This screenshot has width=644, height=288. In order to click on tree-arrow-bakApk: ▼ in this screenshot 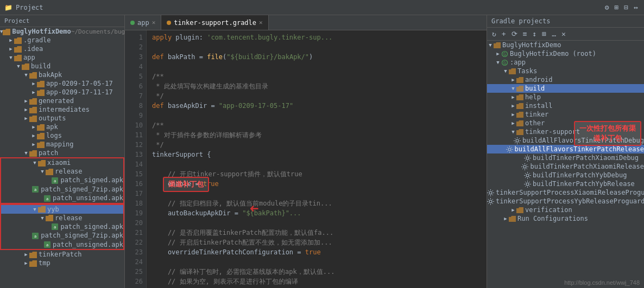, I will do `click(26, 75)`.